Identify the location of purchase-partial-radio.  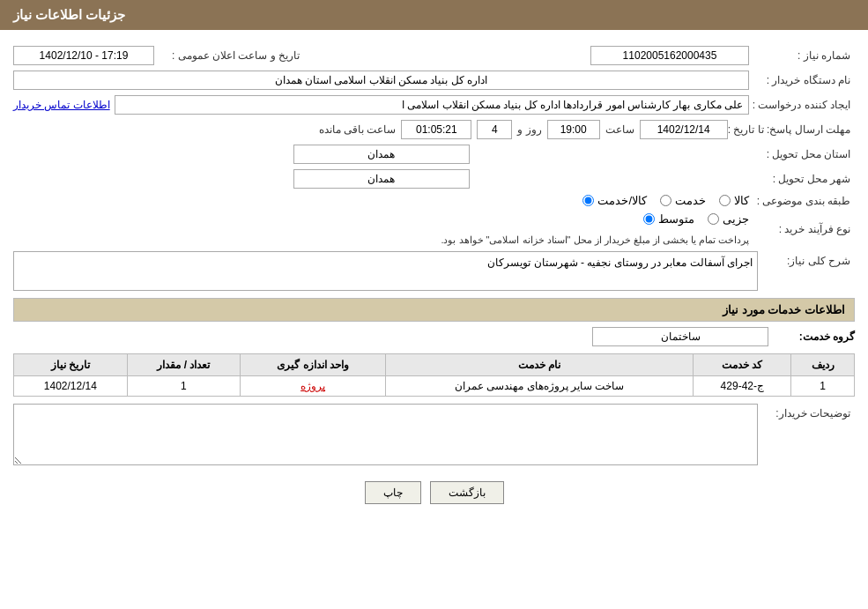
(714, 219).